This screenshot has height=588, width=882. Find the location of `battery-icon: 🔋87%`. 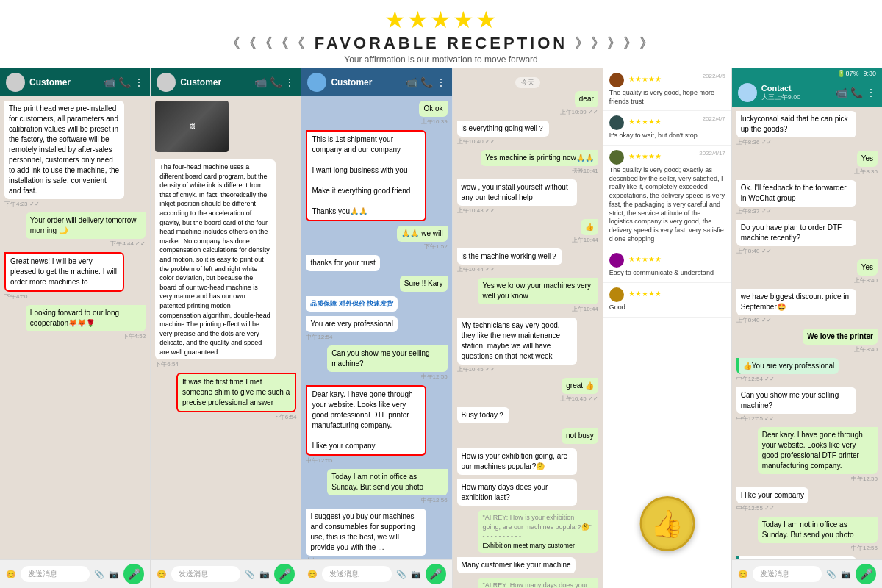

battery-icon: 🔋87% is located at coordinates (848, 74).